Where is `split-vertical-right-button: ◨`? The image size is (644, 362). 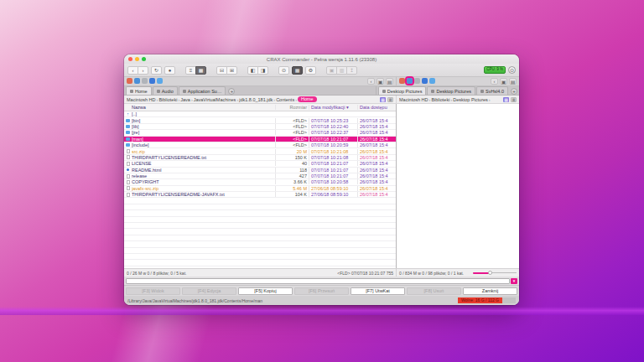 split-vertical-right-button: ◨ is located at coordinates (263, 70).